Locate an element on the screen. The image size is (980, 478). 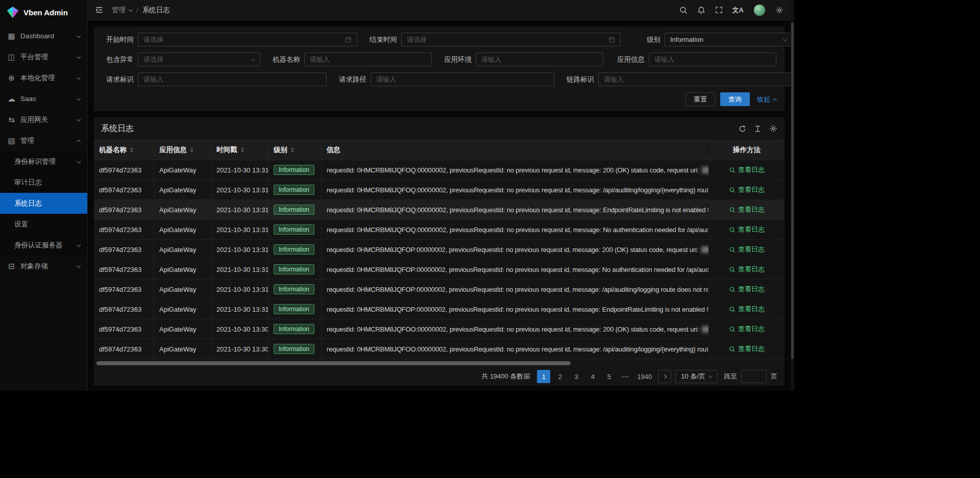
pagination-page: 4 is located at coordinates (593, 376).